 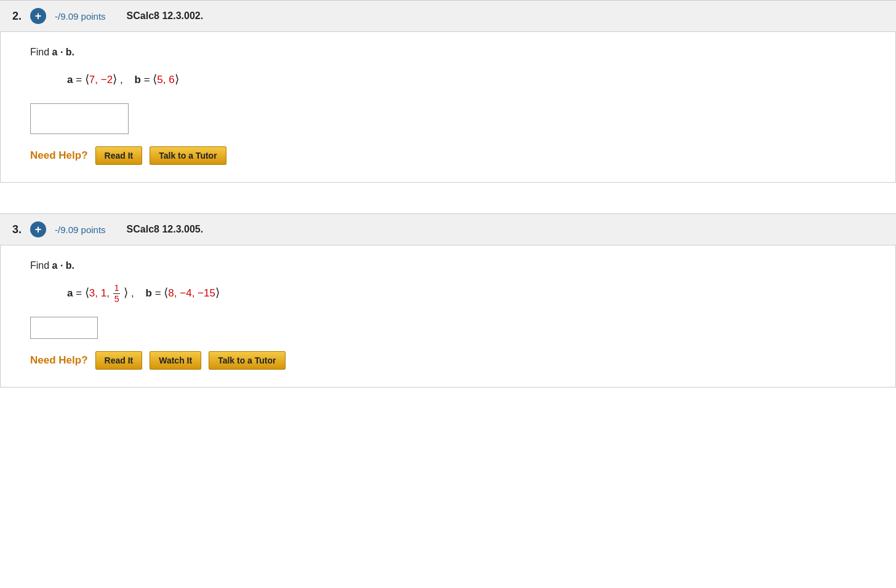 What do you see at coordinates (17, 16) in the screenshot?
I see `problem-2-number: 2.` at bounding box center [17, 16].